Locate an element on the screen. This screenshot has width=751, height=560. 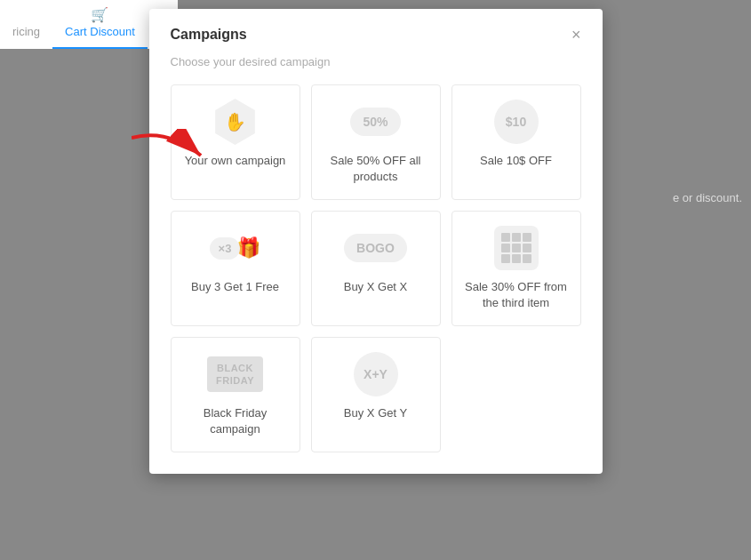
campaign-card-bogo: BOGO Buy X Get X is located at coordinates (376, 268).